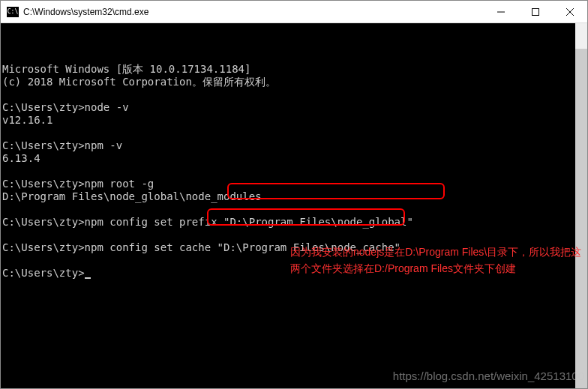  What do you see at coordinates (581, 205) in the screenshot?
I see `scrollbar` at bounding box center [581, 205].